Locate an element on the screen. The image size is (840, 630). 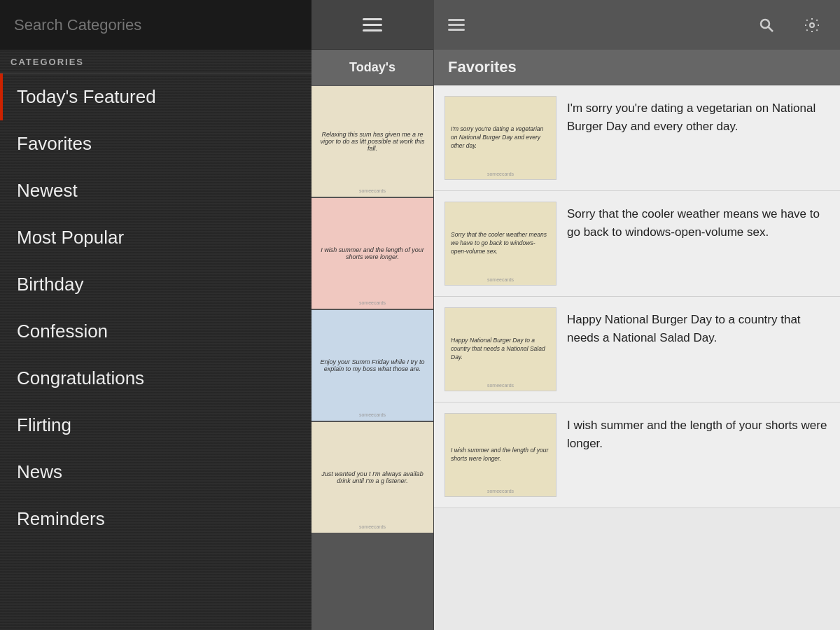
sidebar-item-reminders: Reminders is located at coordinates (155, 519).